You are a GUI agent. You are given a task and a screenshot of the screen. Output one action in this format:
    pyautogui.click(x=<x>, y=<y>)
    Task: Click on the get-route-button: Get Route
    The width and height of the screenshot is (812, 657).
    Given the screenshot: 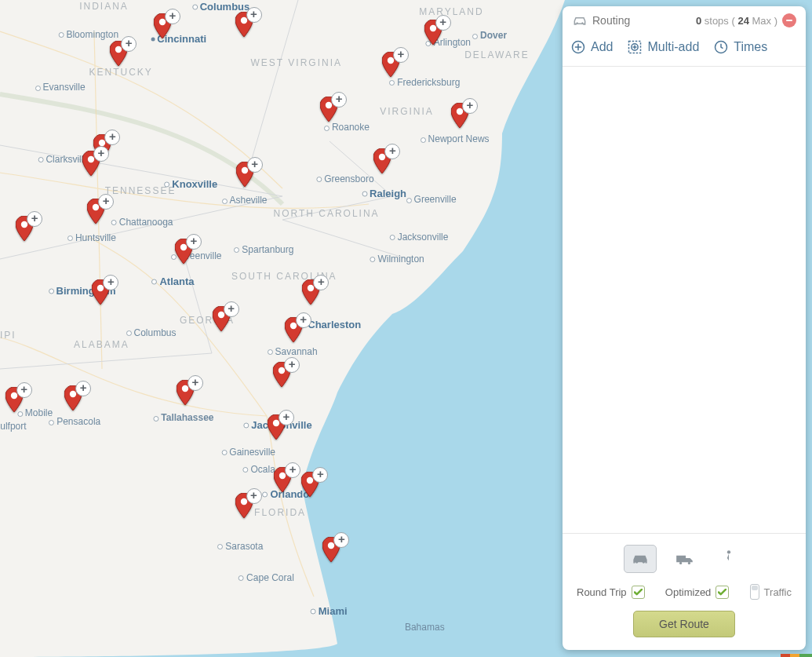 What is the action you would take?
    pyautogui.click(x=684, y=624)
    